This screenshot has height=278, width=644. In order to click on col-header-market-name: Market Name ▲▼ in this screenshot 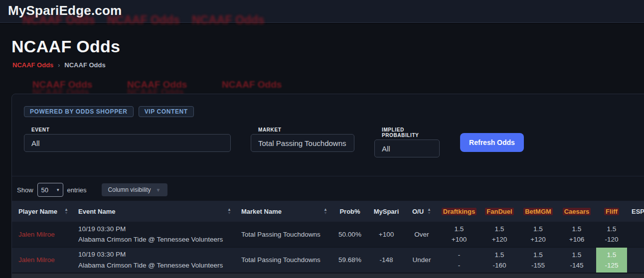, I will do `click(284, 211)`.